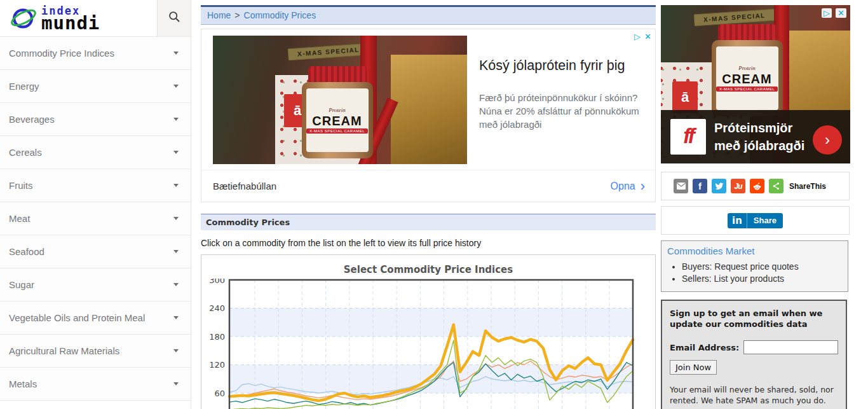  What do you see at coordinates (340, 100) in the screenshot?
I see `ad-image: ā X-MAS SPECIAL Protein CREAM X-MAS SPEC…` at bounding box center [340, 100].